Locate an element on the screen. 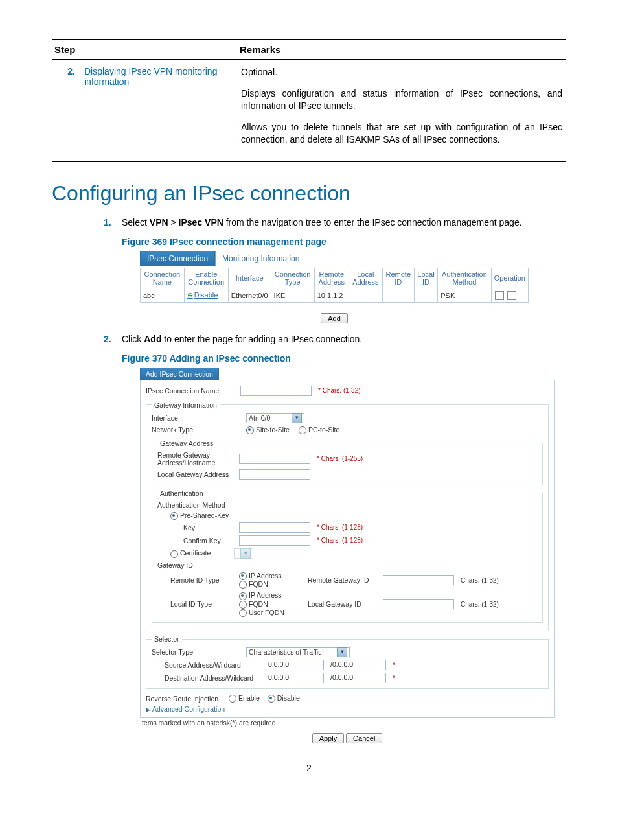  edit-icon is located at coordinates (499, 296).